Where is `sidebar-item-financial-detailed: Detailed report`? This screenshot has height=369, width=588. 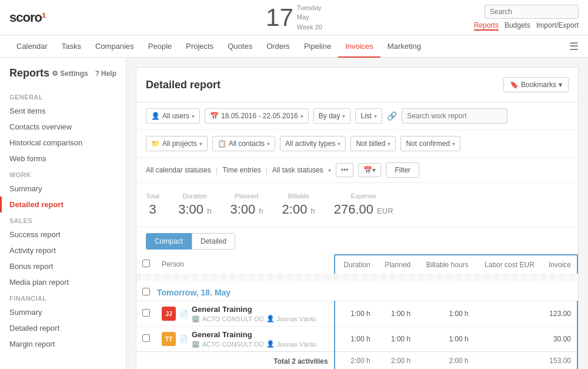
sidebar-item-financial-detailed: Detailed report is located at coordinates (63, 328).